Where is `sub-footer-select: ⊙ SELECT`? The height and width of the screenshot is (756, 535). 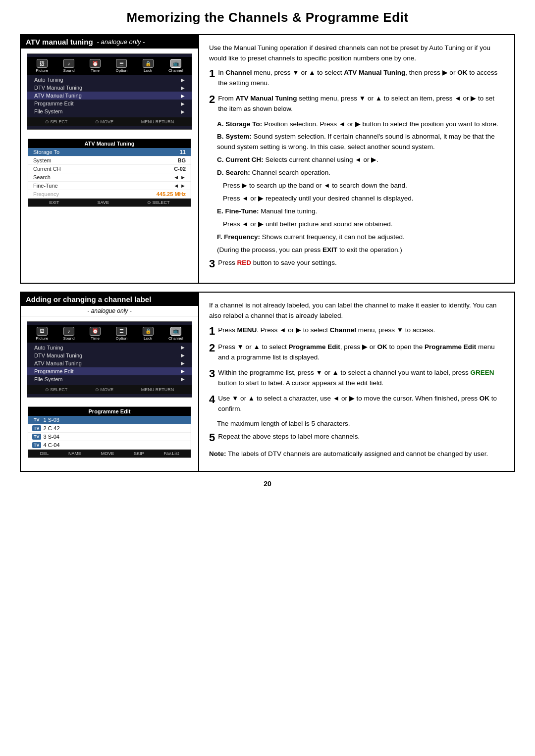 sub-footer-select: ⊙ SELECT is located at coordinates (159, 202).